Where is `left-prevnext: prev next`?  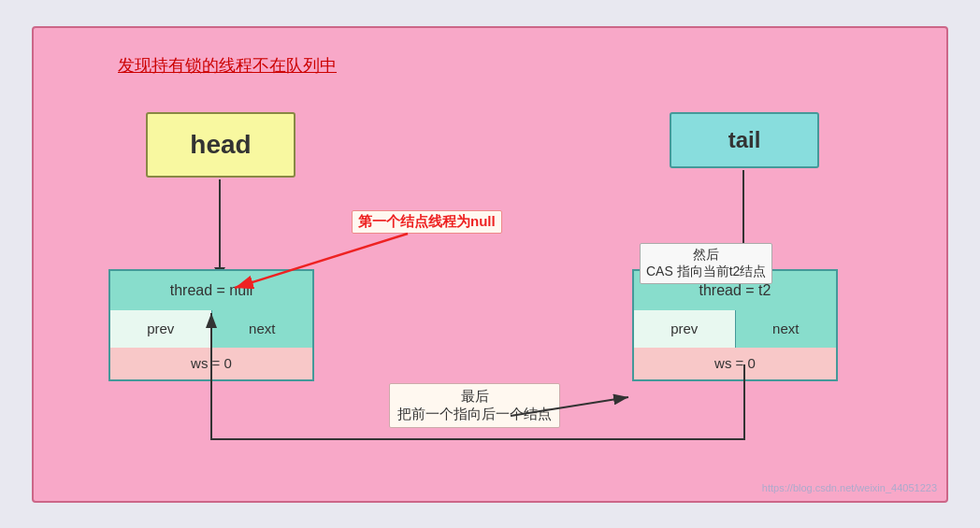
left-prevnext: prev next is located at coordinates (211, 329).